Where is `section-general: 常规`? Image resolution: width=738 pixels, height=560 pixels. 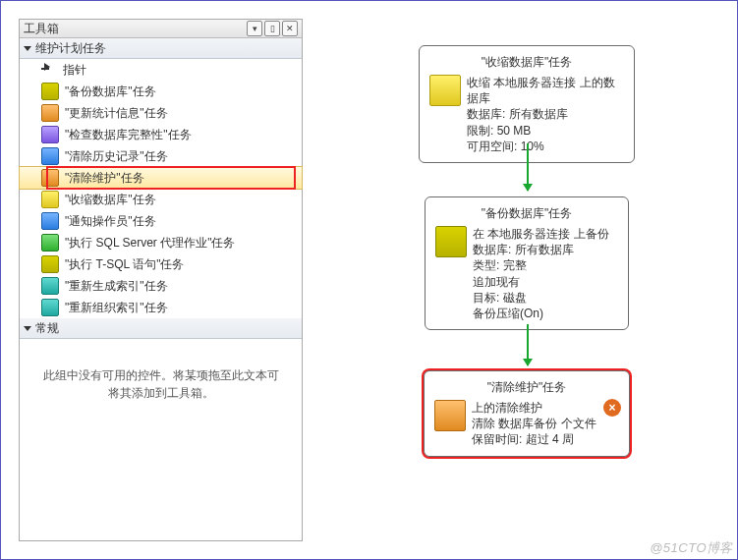 section-general: 常规 is located at coordinates (161, 328).